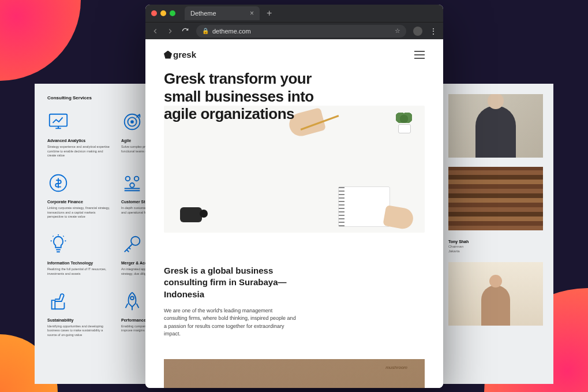 The width and height of the screenshot is (588, 392). I want to click on lock-icon: 🔒, so click(205, 31).